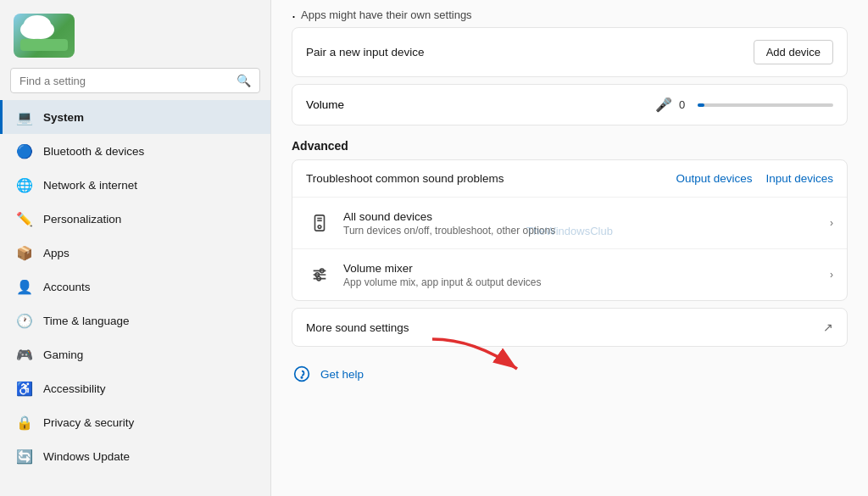 This screenshot has height=496, width=868. I want to click on sidebar-header, so click(136, 32).